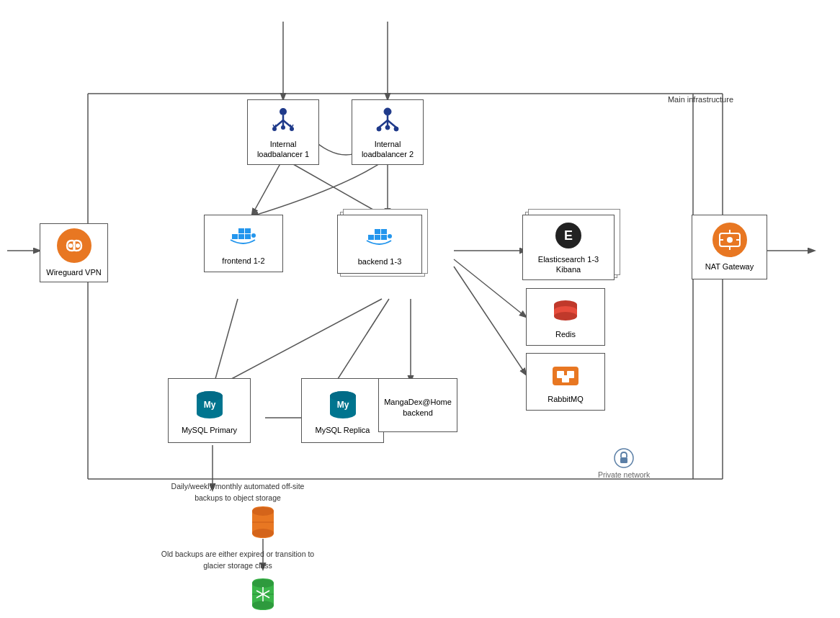 This screenshot has width=840, height=618. What do you see at coordinates (624, 464) in the screenshot?
I see `private-network-label: Private network` at bounding box center [624, 464].